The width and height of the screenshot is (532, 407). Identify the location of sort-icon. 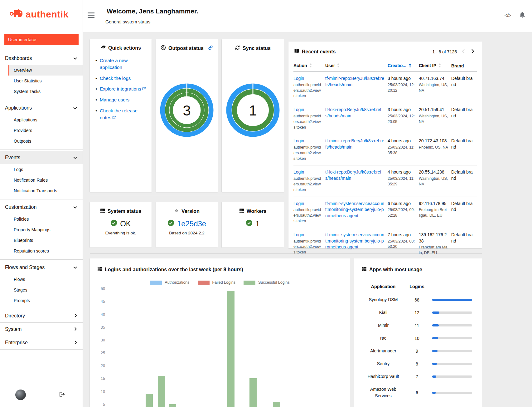
(440, 66).